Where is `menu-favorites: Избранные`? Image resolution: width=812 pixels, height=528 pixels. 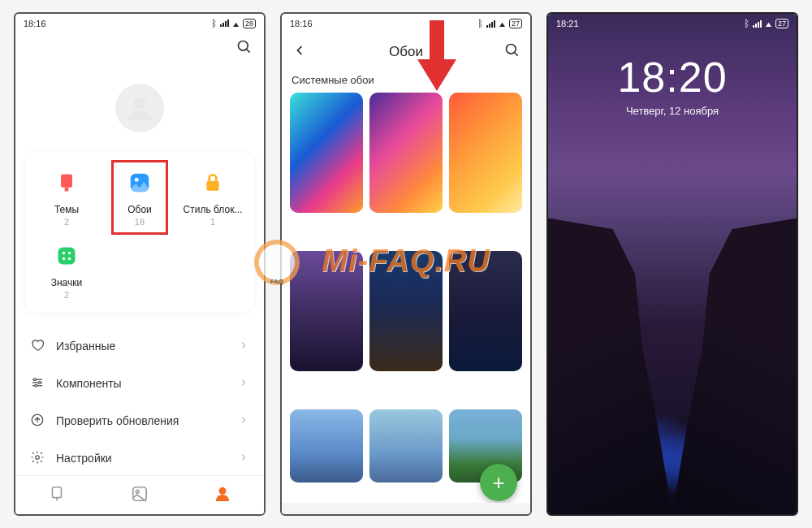
menu-favorites: Избранные is located at coordinates (140, 346).